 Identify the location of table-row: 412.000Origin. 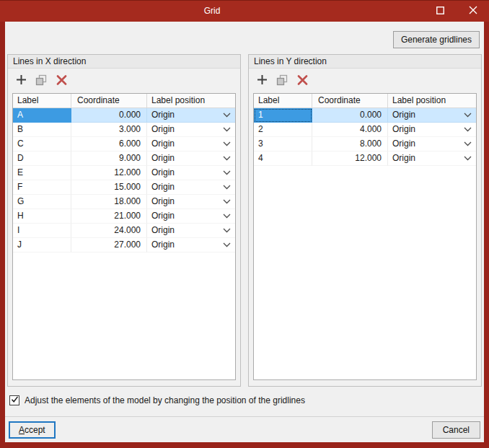
(365, 159).